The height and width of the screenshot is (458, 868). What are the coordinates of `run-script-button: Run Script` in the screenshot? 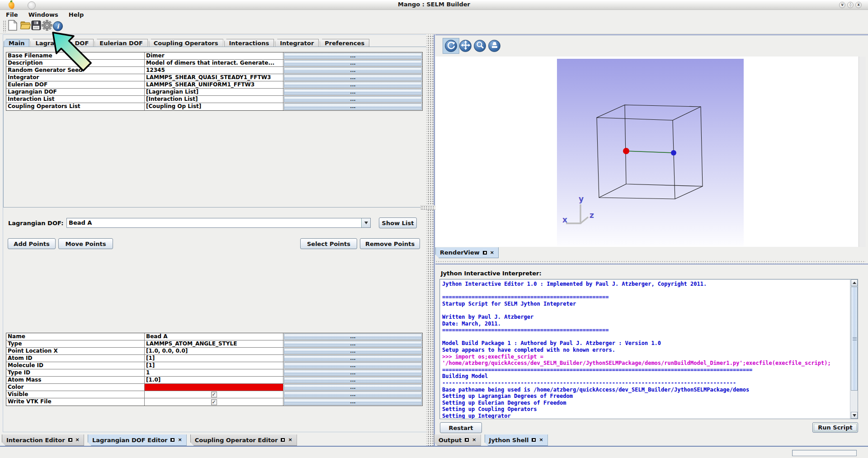 It's located at (835, 428).